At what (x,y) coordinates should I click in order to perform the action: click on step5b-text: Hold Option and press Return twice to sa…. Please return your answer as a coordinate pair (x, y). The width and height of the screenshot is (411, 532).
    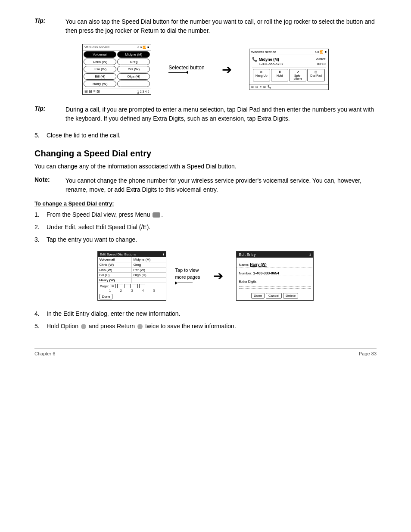
    Looking at the image, I should click on (141, 327).